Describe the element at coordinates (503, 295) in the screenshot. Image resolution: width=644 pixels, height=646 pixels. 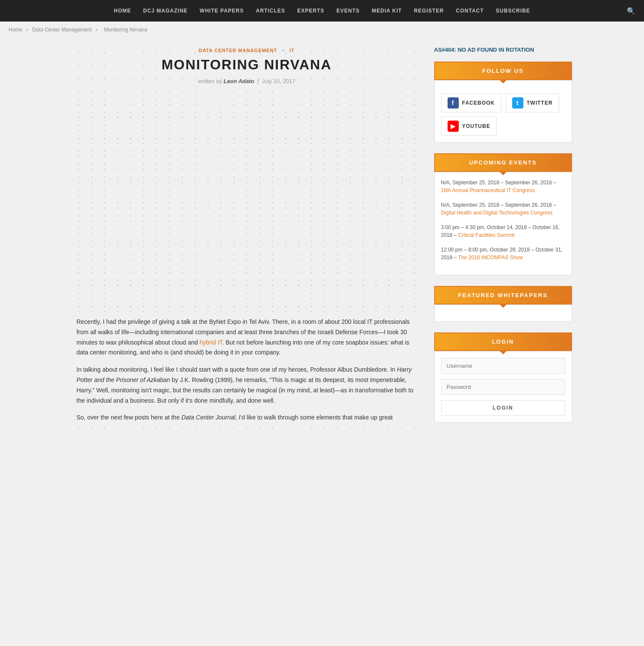
I see `featured-whitepapers-title: FEATURED WHITEPAPERS` at that location.